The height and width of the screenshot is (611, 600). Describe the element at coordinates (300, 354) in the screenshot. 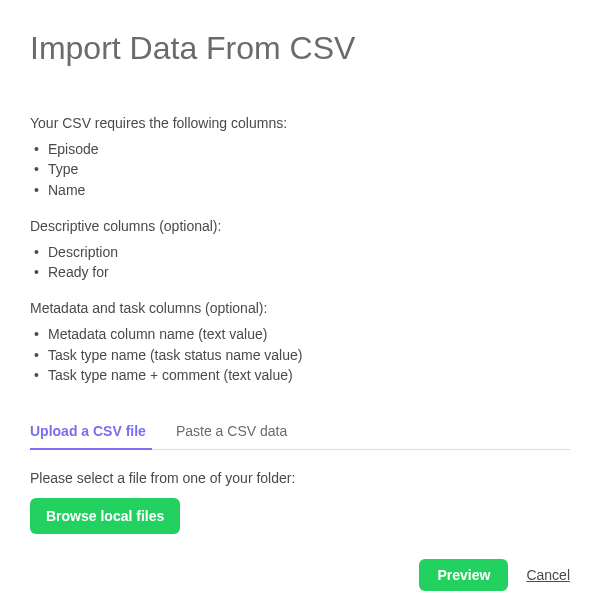

I see `metadata-columns-list: Metadata column name (text value) Task t…` at that location.